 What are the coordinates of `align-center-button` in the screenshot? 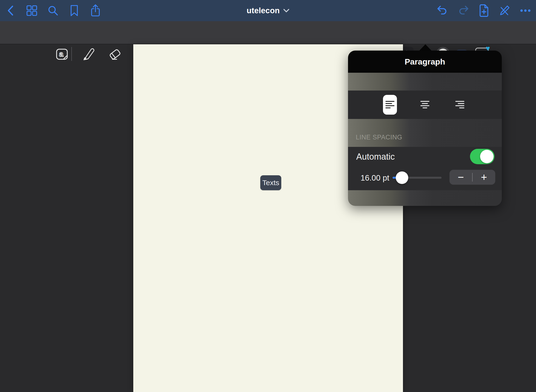 It's located at (425, 105).